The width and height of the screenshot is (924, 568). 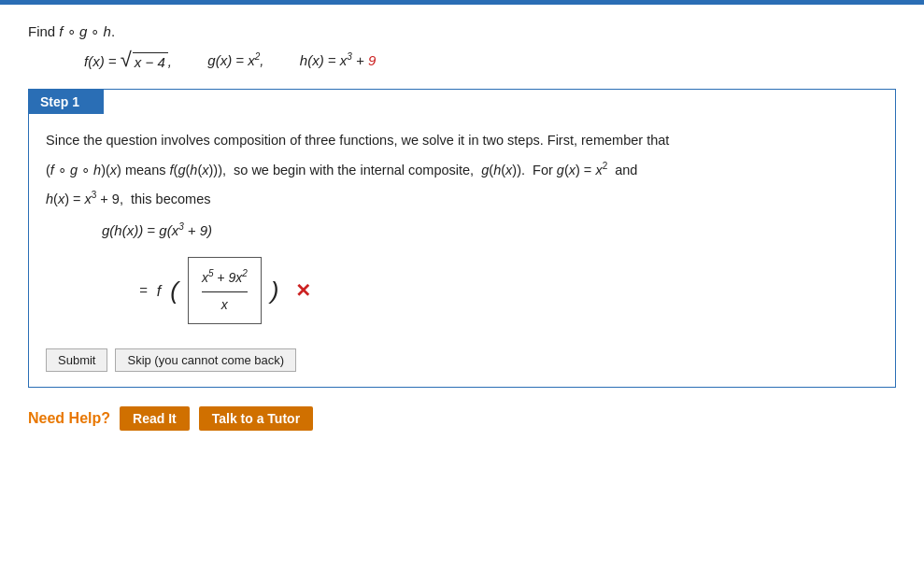 I want to click on need-help-label: Need Help?, so click(x=69, y=419).